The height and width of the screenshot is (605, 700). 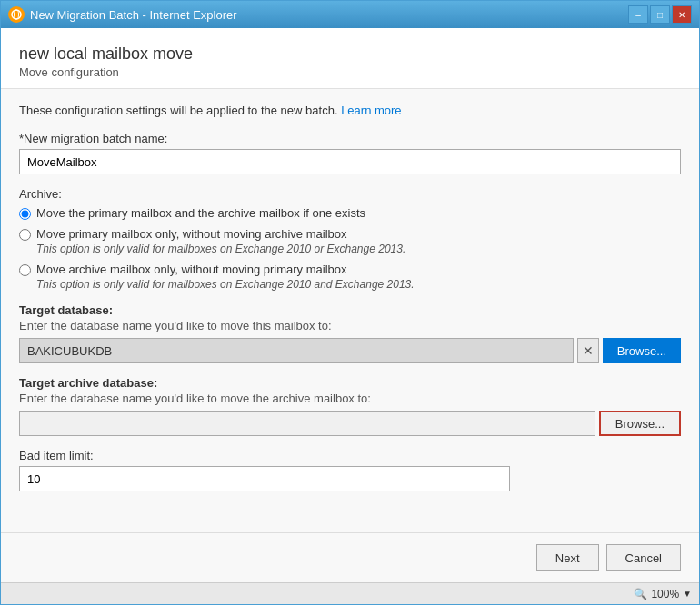 I want to click on target-db-input, so click(x=296, y=351).